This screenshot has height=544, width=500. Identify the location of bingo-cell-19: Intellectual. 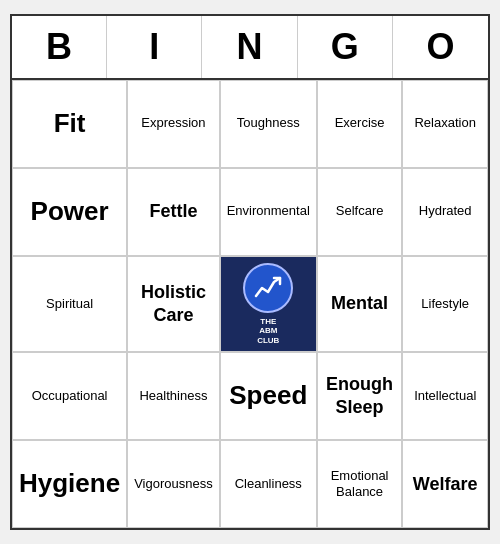
(445, 396).